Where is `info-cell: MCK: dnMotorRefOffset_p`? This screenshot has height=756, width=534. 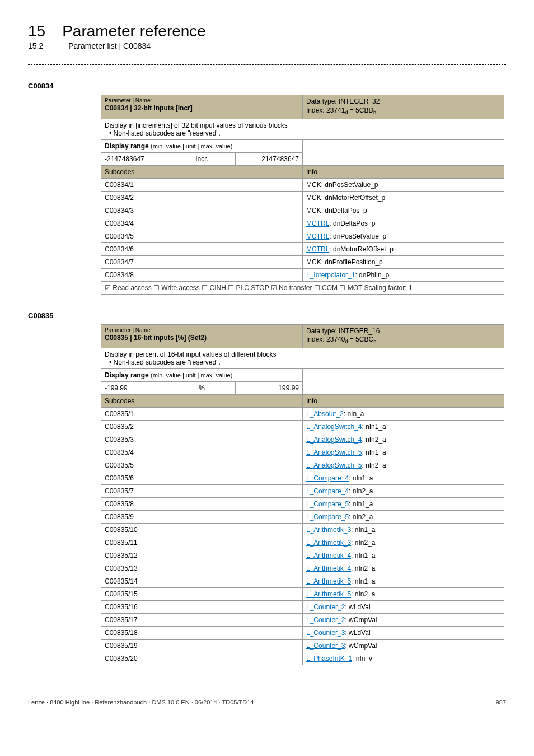
info-cell: MCK: dnMotorRefOffset_p is located at coordinates (404, 197).